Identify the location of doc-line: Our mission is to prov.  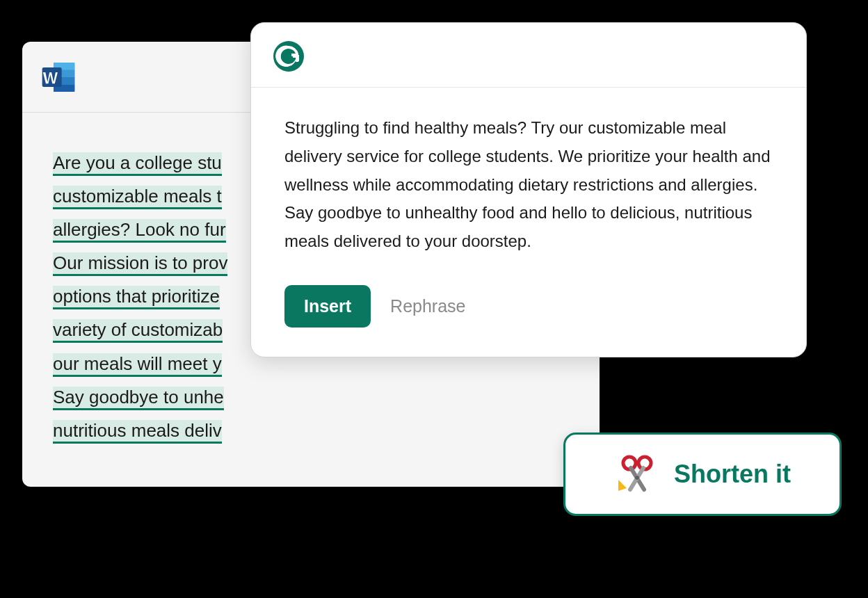
(140, 264).